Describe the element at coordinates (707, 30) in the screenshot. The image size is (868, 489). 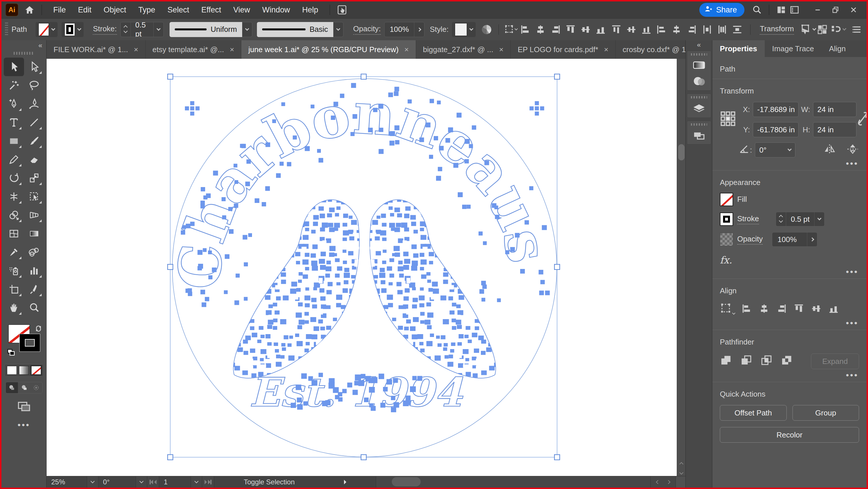
I see `space-h-icon` at that location.